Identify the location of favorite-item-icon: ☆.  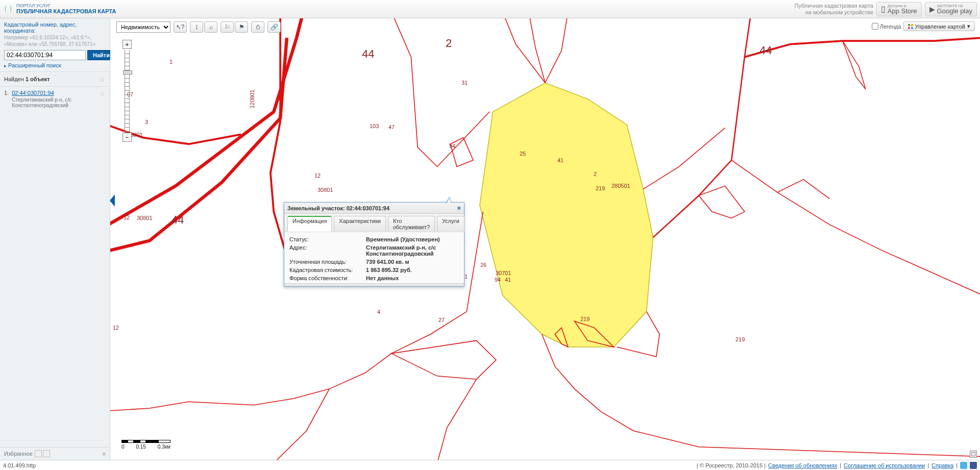
(103, 99).